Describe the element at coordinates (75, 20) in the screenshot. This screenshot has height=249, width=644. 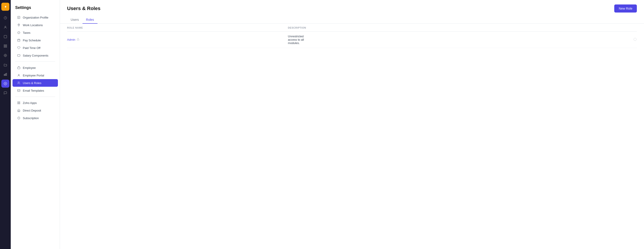
I see `tab-users: Users` at that location.